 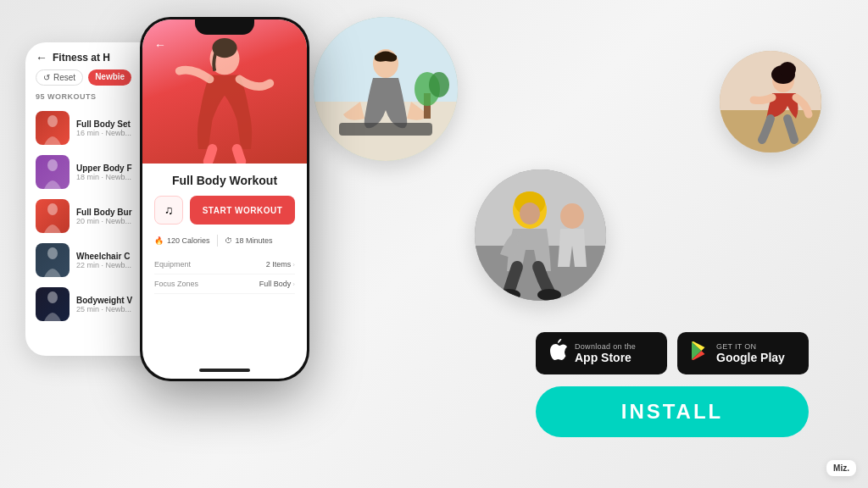 What do you see at coordinates (751, 347) in the screenshot?
I see `google-play-sub: GET IT ON` at bounding box center [751, 347].